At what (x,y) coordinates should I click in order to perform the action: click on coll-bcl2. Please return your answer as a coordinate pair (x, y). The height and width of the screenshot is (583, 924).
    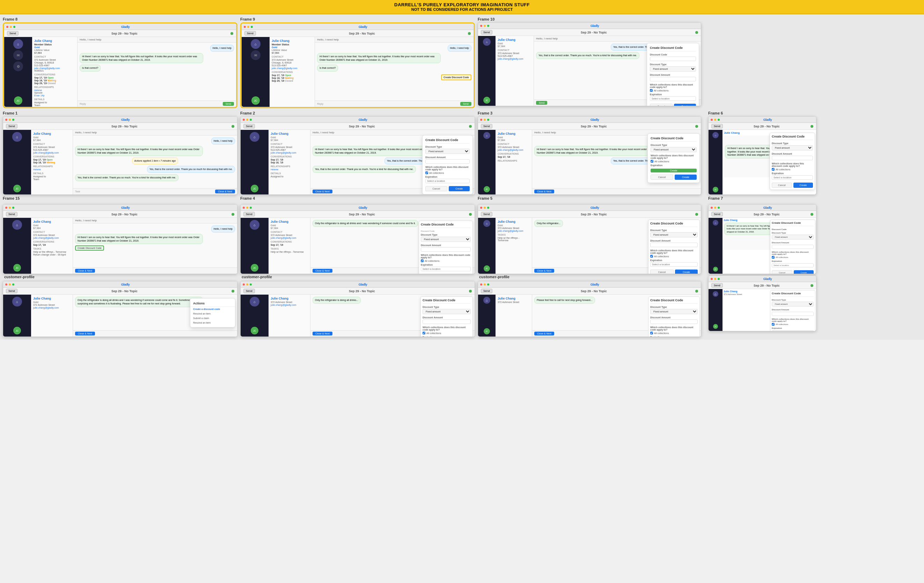
    Looking at the image, I should click on (424, 333).